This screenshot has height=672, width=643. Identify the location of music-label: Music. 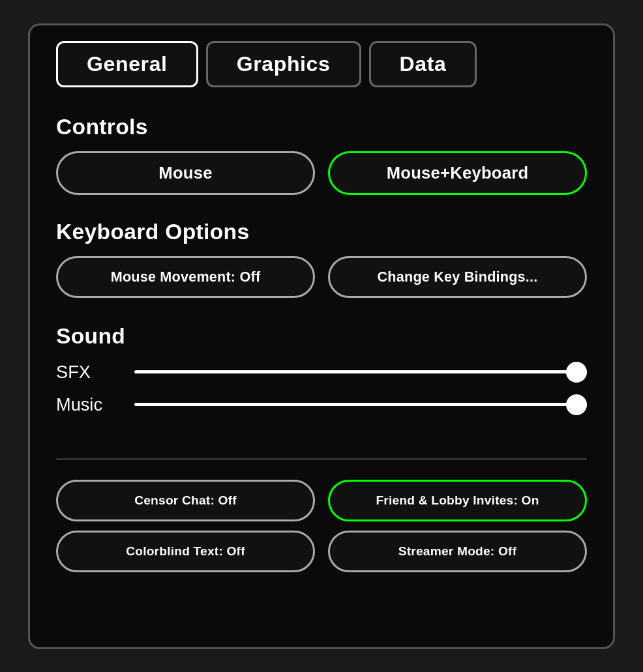
(89, 405).